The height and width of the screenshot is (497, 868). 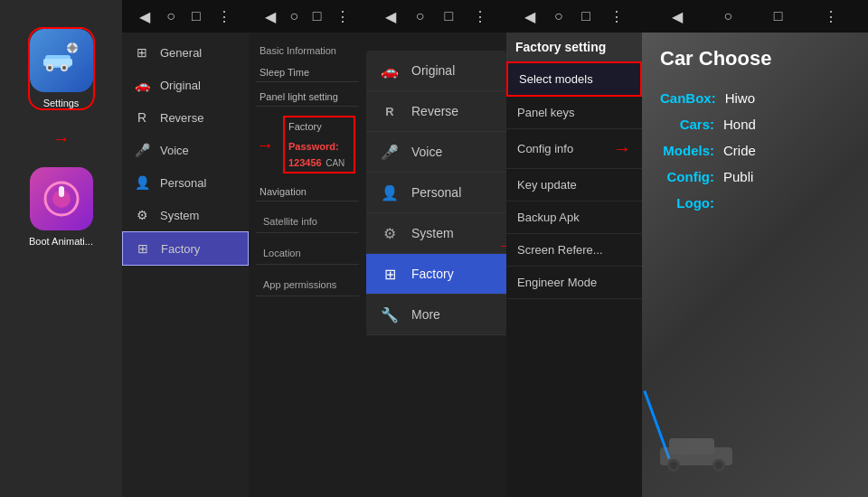 What do you see at coordinates (390, 314) in the screenshot?
I see `dropdown-more-icon: 🔧` at bounding box center [390, 314].